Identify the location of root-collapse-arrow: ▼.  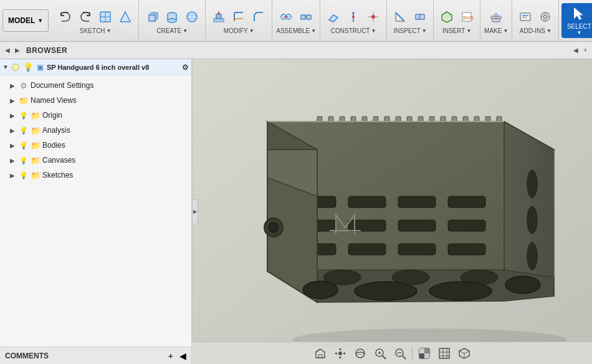
(7, 67).